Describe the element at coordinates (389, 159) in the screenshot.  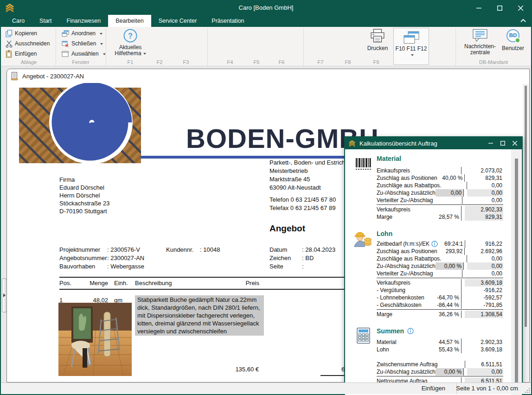
I see `section-heading-material: Material` at that location.